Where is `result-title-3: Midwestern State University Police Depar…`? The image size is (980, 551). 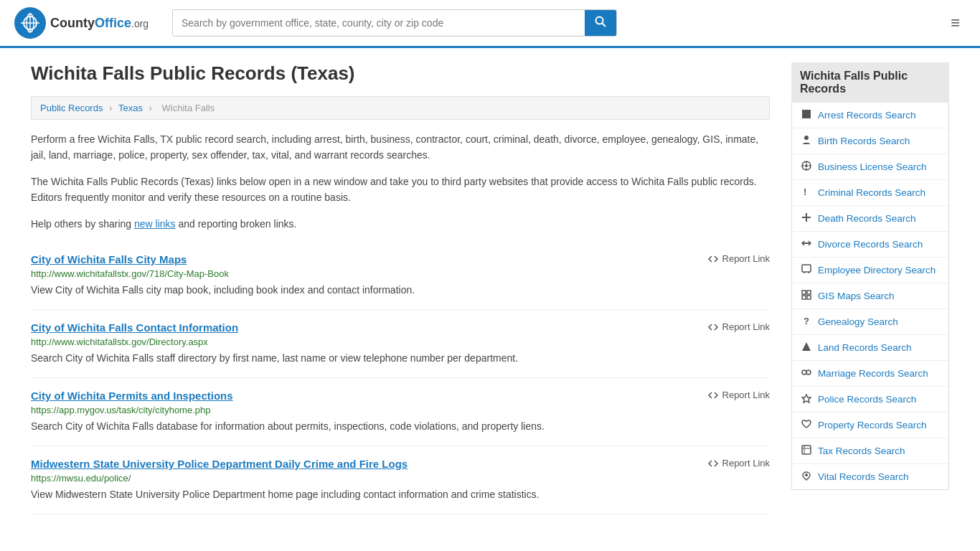 result-title-3: Midwestern State University Police Depar… is located at coordinates (220, 463).